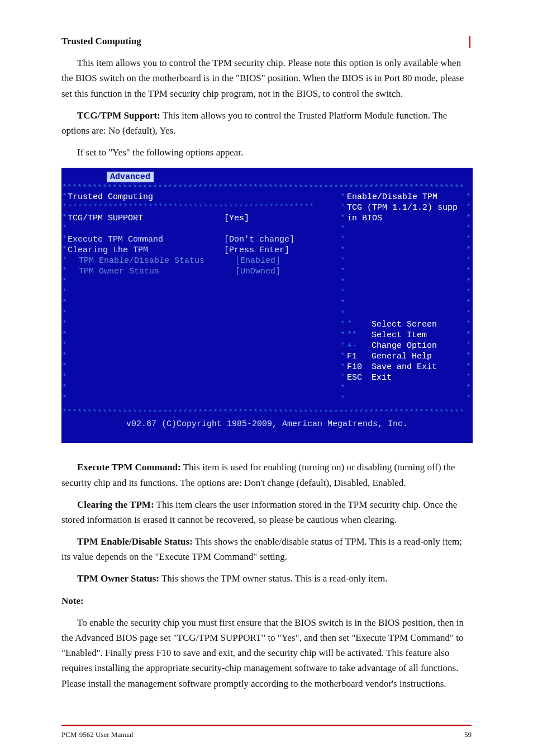  What do you see at coordinates (468, 735) in the screenshot?
I see `page-number: 59` at bounding box center [468, 735].